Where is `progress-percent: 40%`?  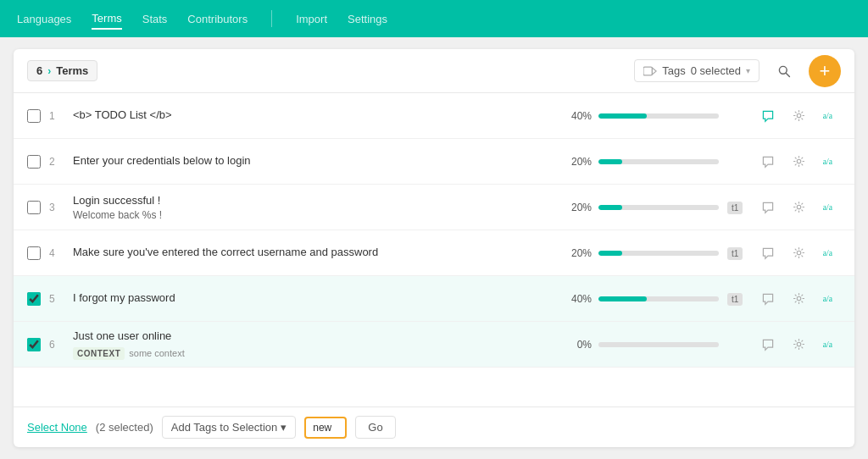
progress-percent: 40% is located at coordinates (579, 299).